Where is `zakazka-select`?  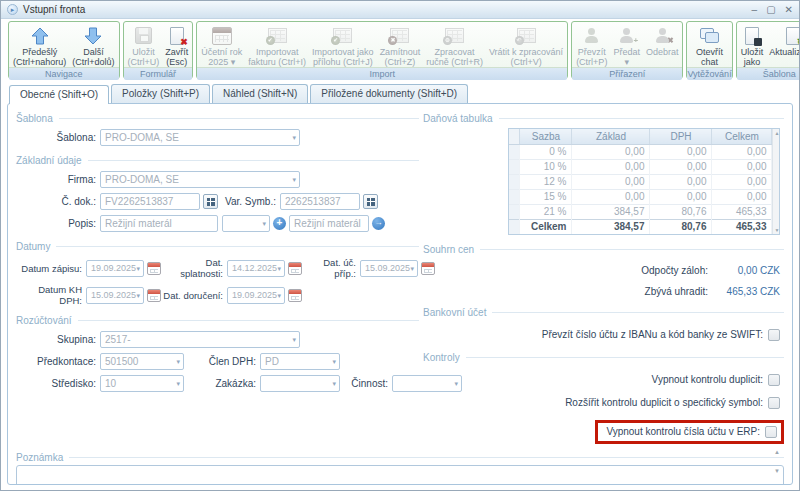
zakazka-select is located at coordinates (300, 384).